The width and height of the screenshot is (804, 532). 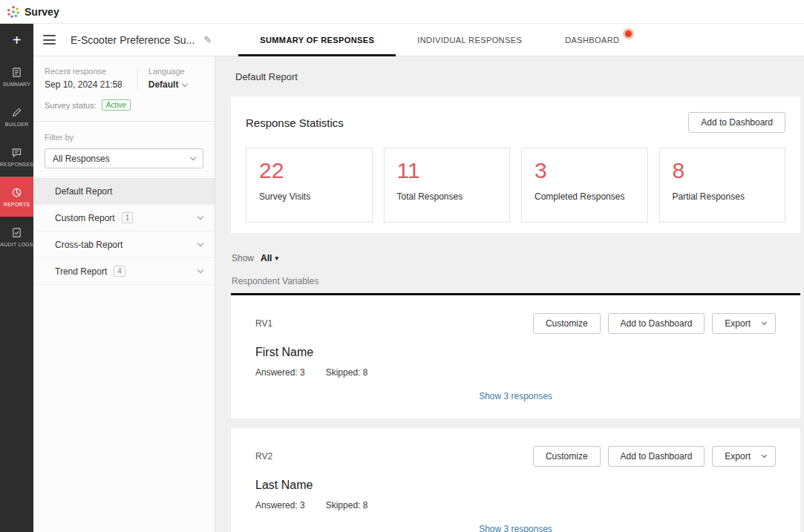 What do you see at coordinates (42, 12) in the screenshot?
I see `app-name: Survey` at bounding box center [42, 12].